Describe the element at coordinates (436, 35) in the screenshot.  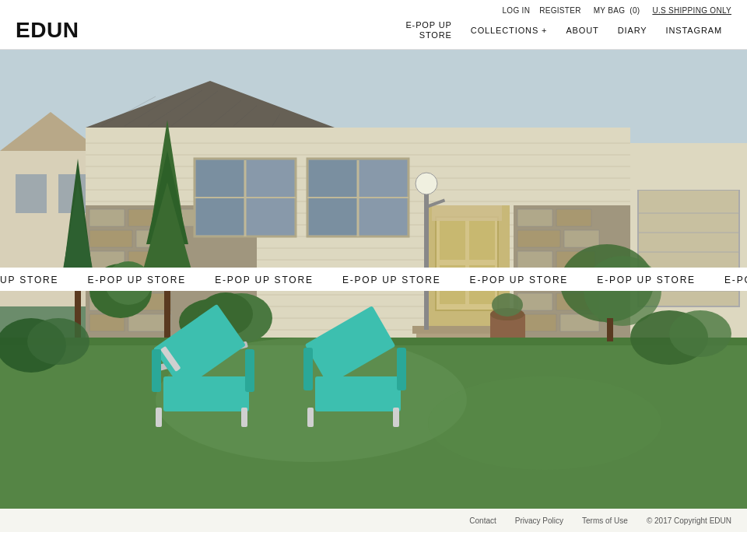
I see `epop-line2: STORE` at that location.